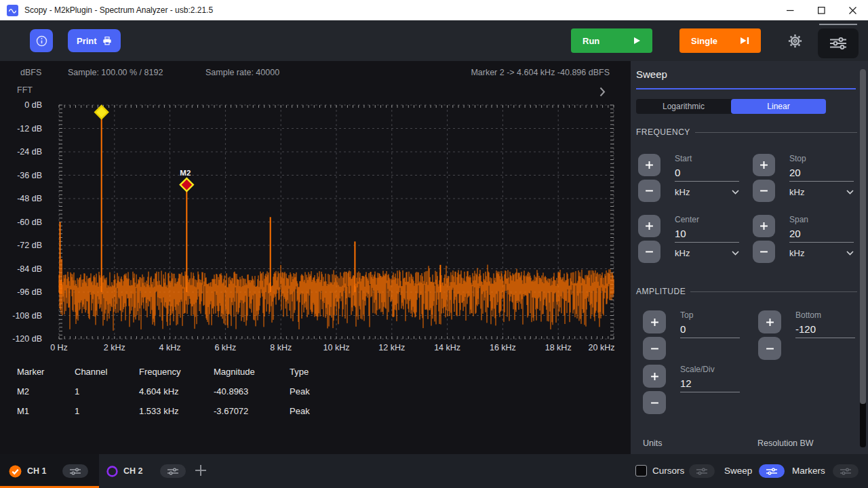  Describe the element at coordinates (720, 41) in the screenshot. I see `single-button: Single` at that location.